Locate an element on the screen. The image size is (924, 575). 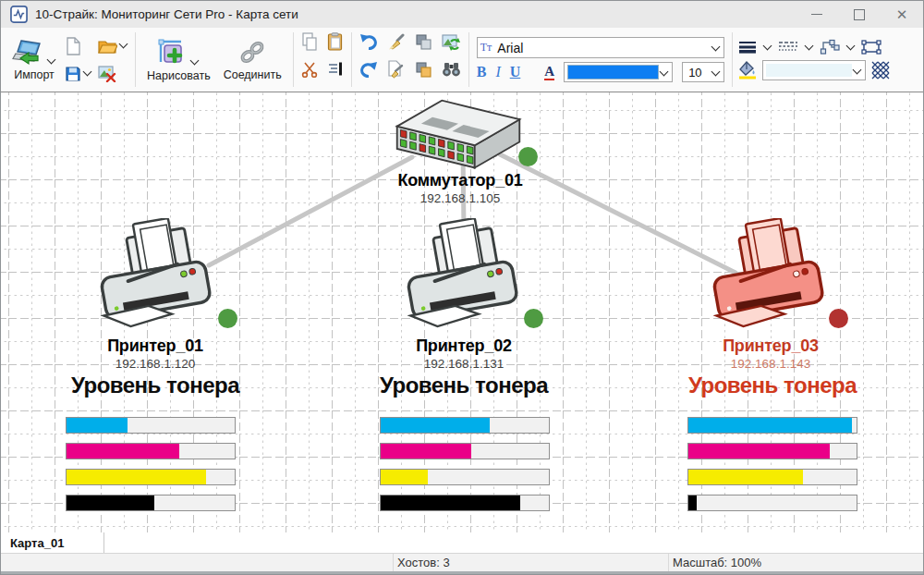
switch-name-label: Коммутатор_01 is located at coordinates (460, 181).